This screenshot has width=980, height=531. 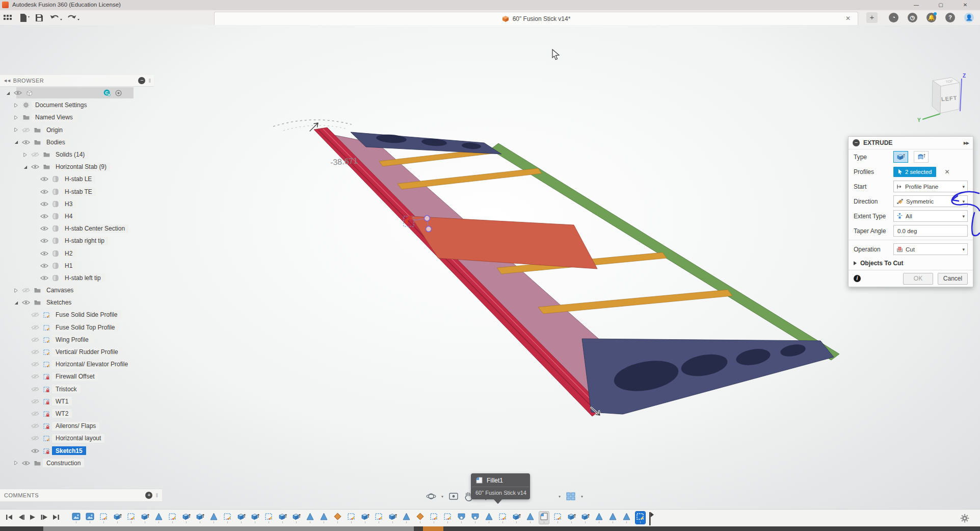 I want to click on hide-panel-icon: −, so click(x=142, y=81).